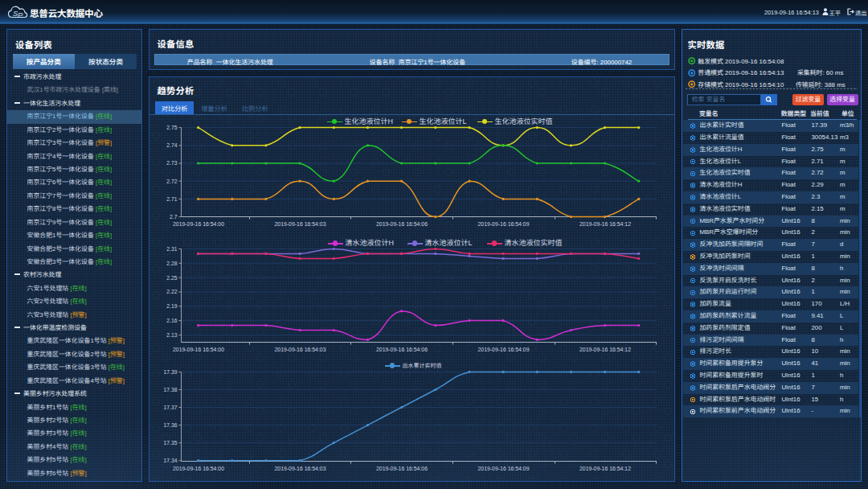  What do you see at coordinates (172, 278) in the screenshot?
I see `svg-text: 2.25` at bounding box center [172, 278].